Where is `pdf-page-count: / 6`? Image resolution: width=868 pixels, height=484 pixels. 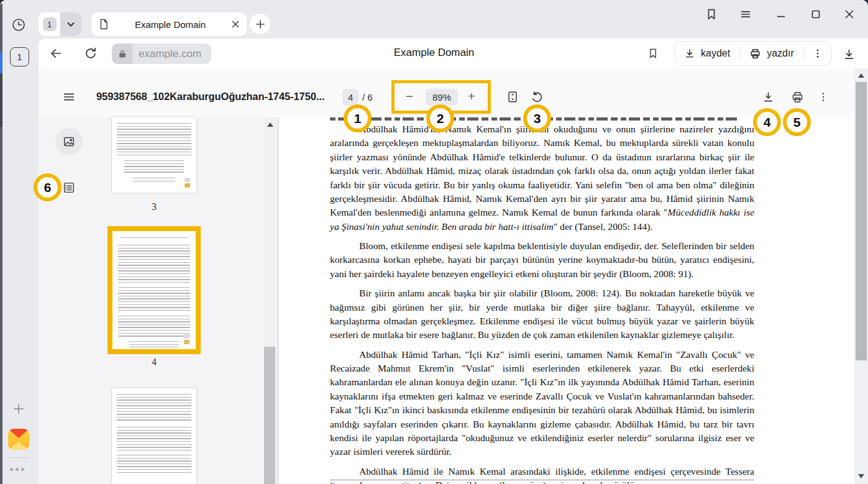
pdf-page-count: / 6 is located at coordinates (368, 97).